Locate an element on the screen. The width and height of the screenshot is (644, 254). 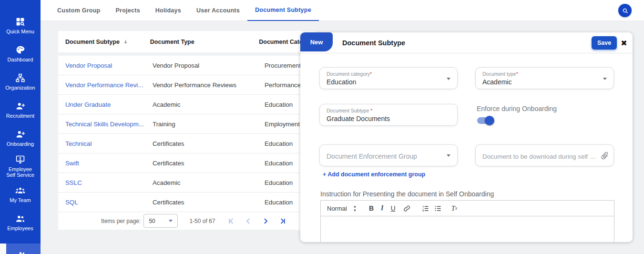
sidebar-item-label: My Team is located at coordinates (20, 200).